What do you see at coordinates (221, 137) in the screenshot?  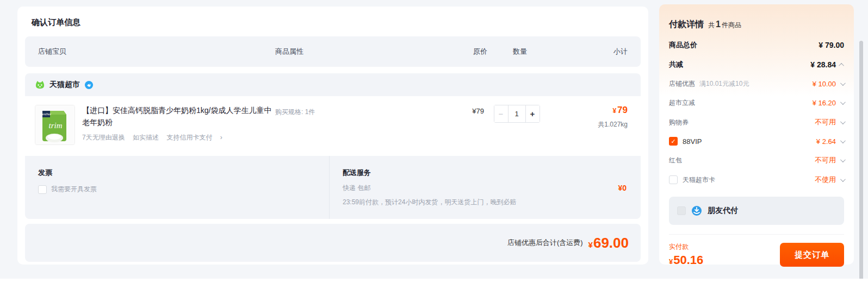 I see `chevron-right-icon: ›` at bounding box center [221, 137].